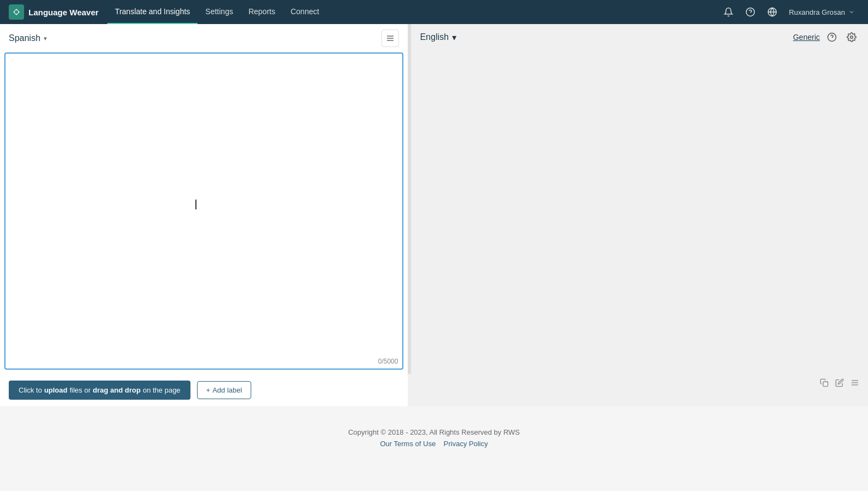 This screenshot has width=868, height=491. I want to click on right-bottom-icons, so click(638, 384).